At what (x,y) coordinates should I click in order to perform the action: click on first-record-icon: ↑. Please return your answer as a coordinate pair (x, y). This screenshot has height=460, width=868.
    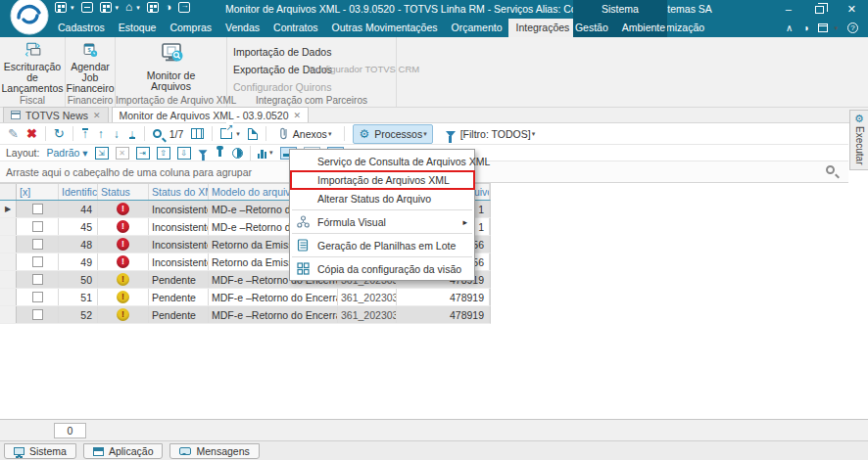
    Looking at the image, I should click on (85, 134).